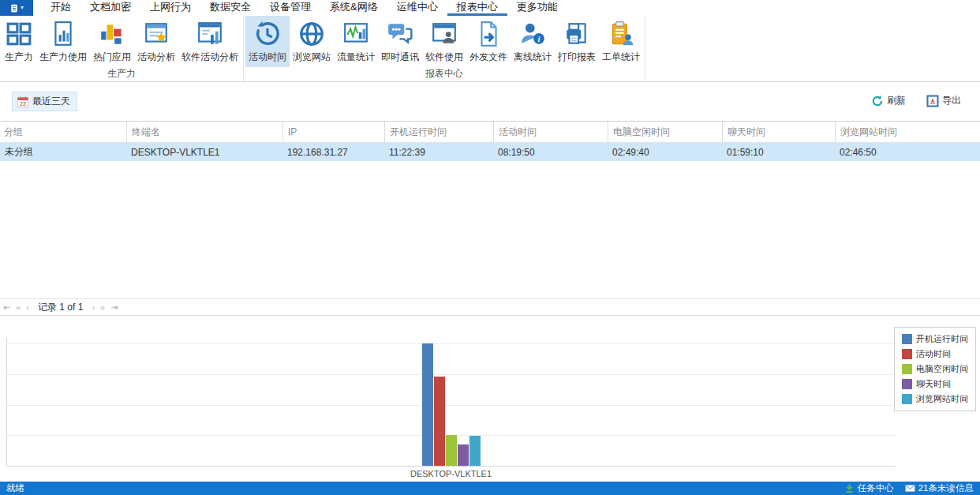 This screenshot has width=980, height=495. What do you see at coordinates (63, 41) in the screenshot?
I see `ribbon-button-doc-bar-chart: 生产力使用` at bounding box center [63, 41].